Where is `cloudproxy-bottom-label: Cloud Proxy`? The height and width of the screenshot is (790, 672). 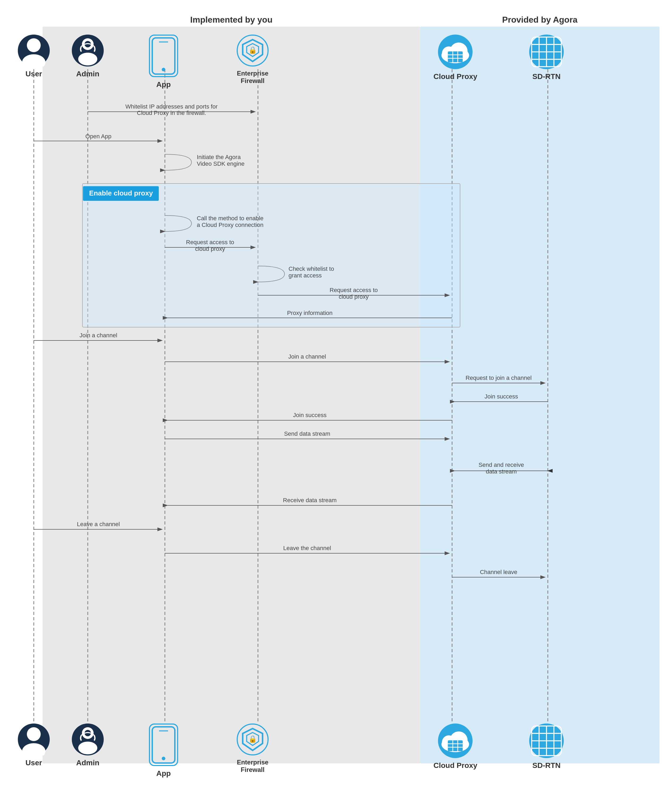 cloudproxy-bottom-label: Cloud Proxy is located at coordinates (456, 766).